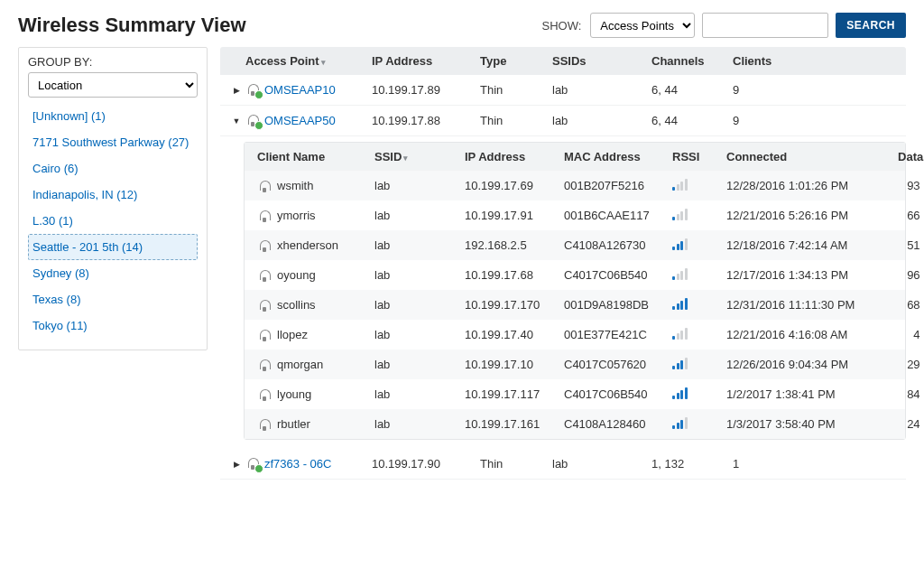 The width and height of the screenshot is (924, 578). What do you see at coordinates (803, 424) in the screenshot?
I see `client-connected: 1/3/2017 3:58:40 PM` at bounding box center [803, 424].